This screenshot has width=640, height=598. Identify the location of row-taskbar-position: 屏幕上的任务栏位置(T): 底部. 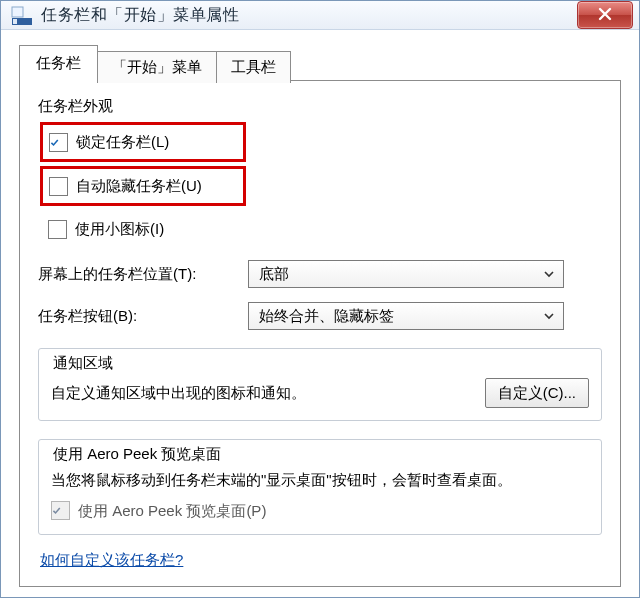
(320, 274).